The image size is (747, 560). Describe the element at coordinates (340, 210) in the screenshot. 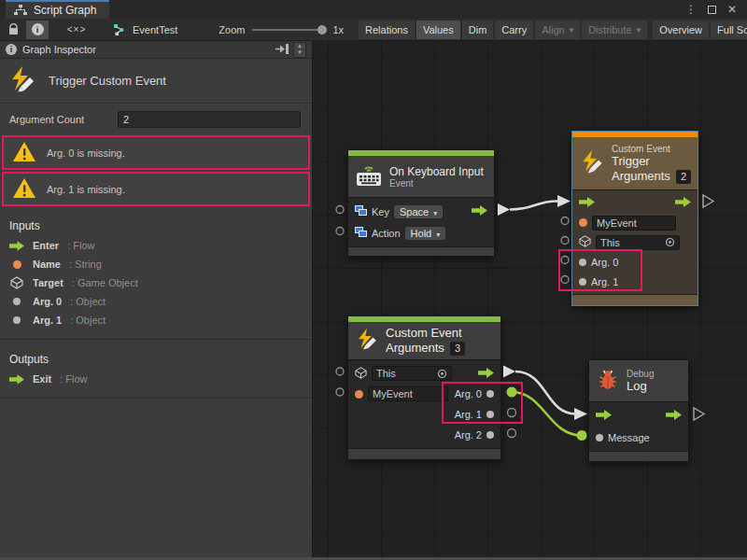

I see `kb-key-port` at that location.